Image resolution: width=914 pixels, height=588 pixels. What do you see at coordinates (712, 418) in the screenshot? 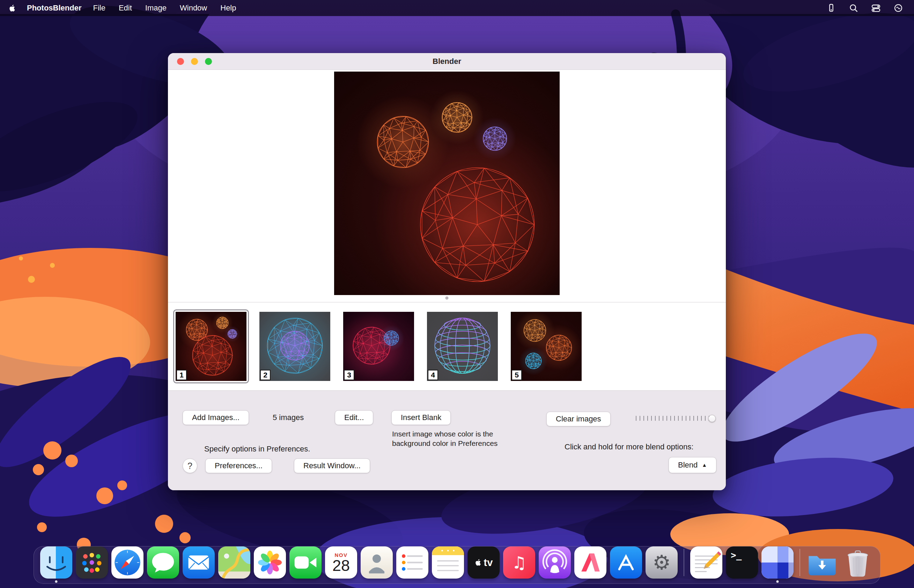
I see `slider-thumb` at bounding box center [712, 418].